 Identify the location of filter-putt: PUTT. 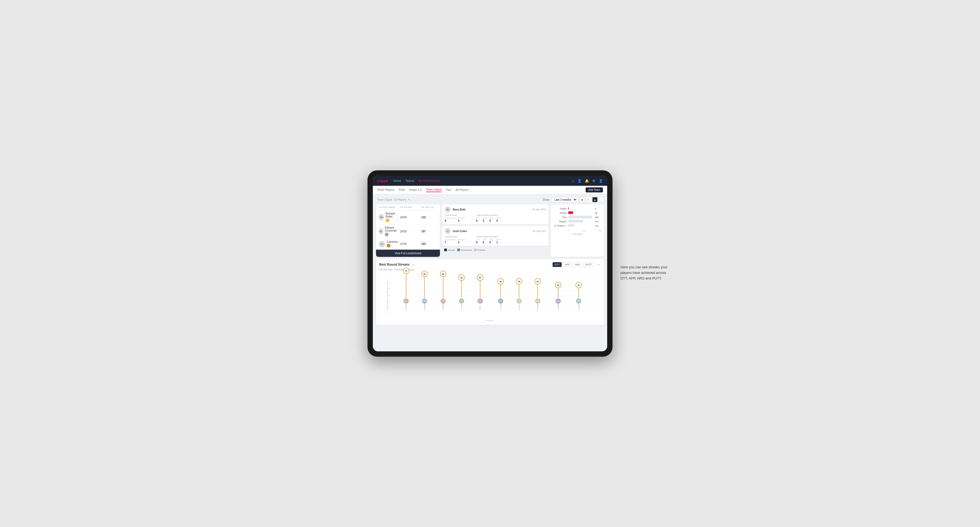
(589, 265).